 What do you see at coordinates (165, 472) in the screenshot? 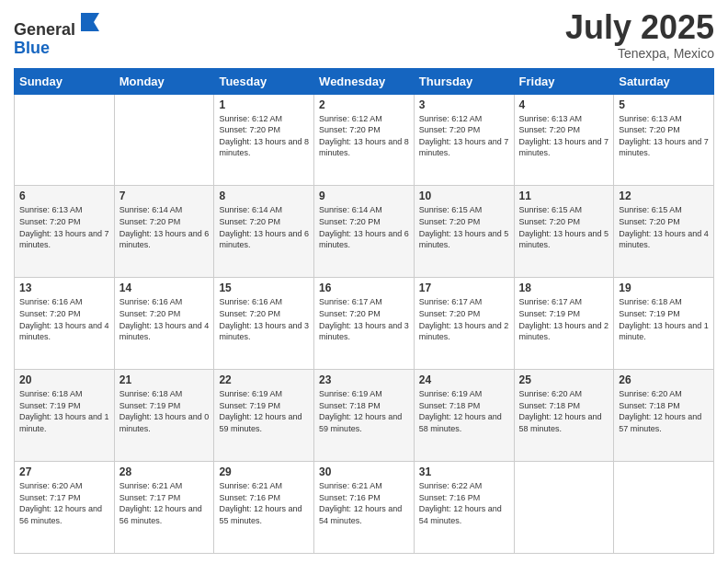
I see `day-number: 28` at bounding box center [165, 472].